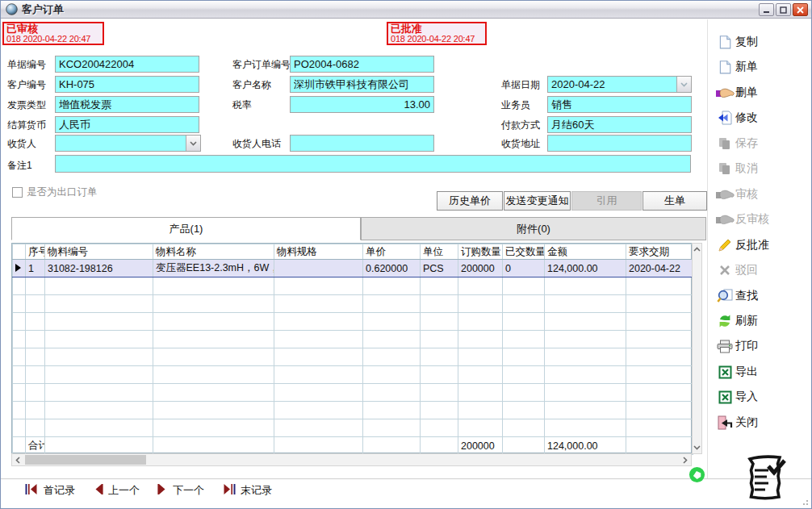  What do you see at coordinates (762, 245) in the screenshot?
I see `sidebar-button-反批准: 反批准` at bounding box center [762, 245].